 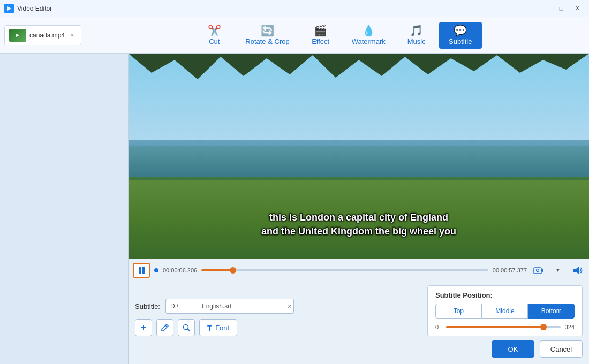 I want to click on subtitle-input-wrap: ×, so click(x=230, y=306).